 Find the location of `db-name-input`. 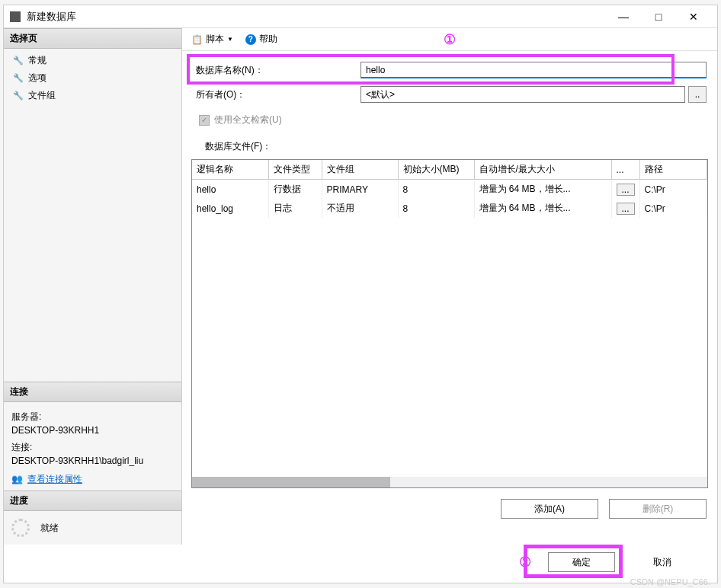

db-name-input is located at coordinates (534, 70).